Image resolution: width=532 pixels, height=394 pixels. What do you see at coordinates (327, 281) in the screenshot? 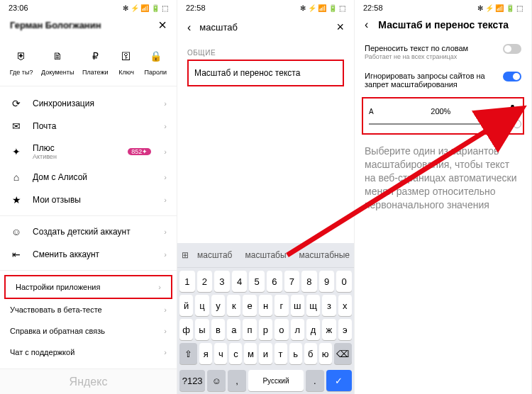
I see `key: 9` at bounding box center [327, 281].